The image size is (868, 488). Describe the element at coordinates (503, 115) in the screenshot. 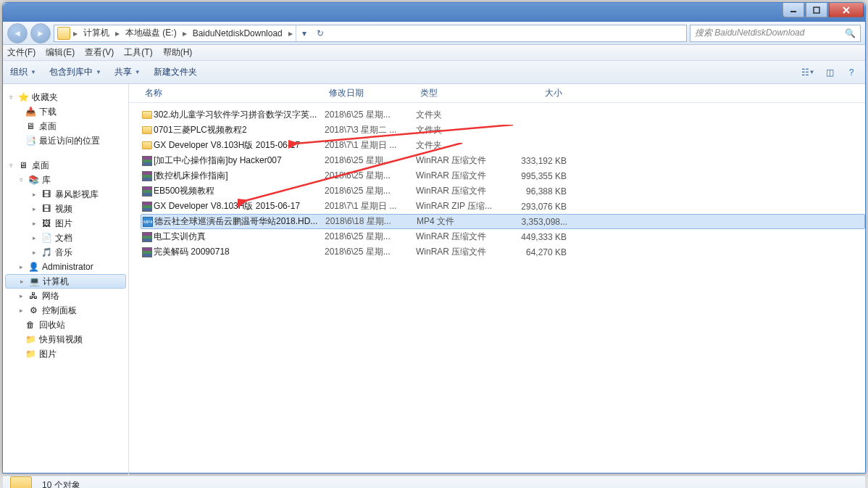

I see `file-row: 302.幼儿童学习软件学习拼音数学汉字英...2018\6\25 星期...文件…` at that location.